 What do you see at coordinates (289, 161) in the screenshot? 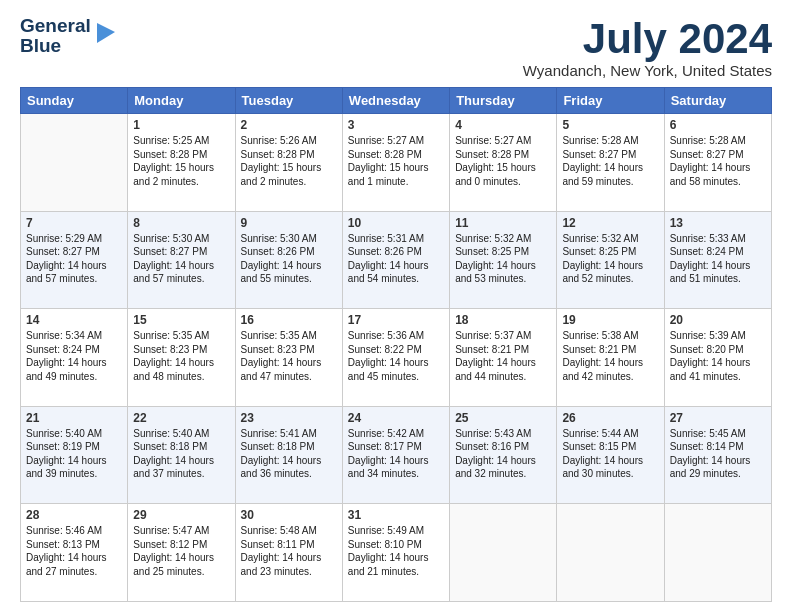
I see `day-info: Sunrise: 5:26 AMSunset: 8:28 PMDaylight:…` at bounding box center [289, 161].